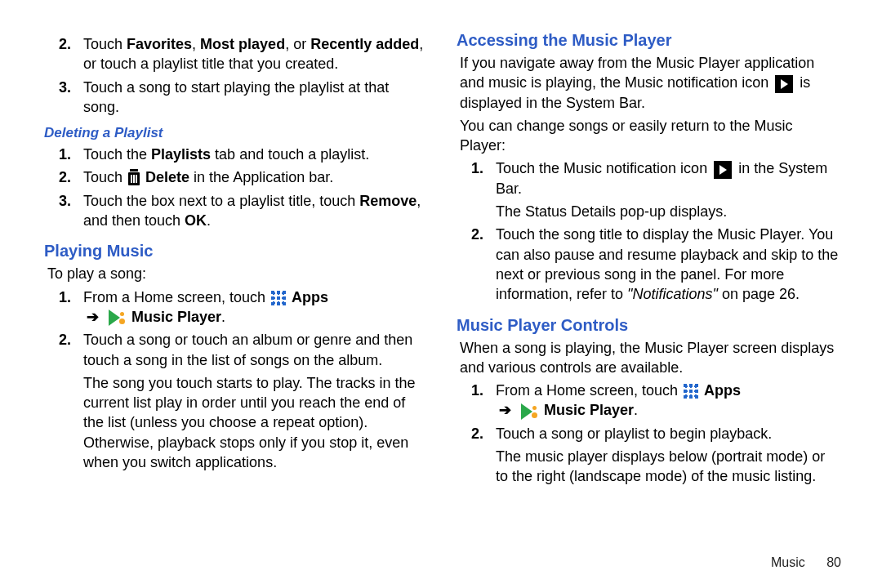 The height and width of the screenshot is (588, 882). What do you see at coordinates (650, 358) in the screenshot?
I see `paragraph: When a song is playing, the Music Player…` at bounding box center [650, 358].